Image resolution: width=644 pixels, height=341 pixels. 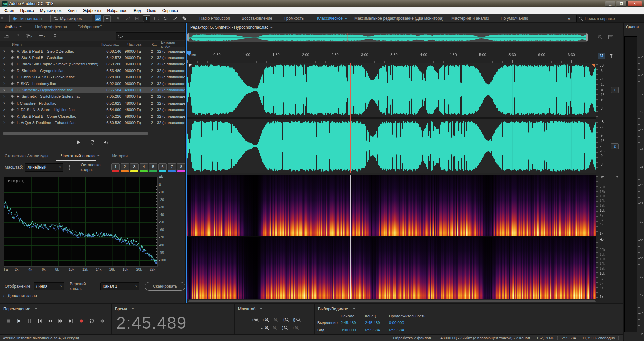 I want to click on analysis-tab-3: История, so click(x=120, y=156).